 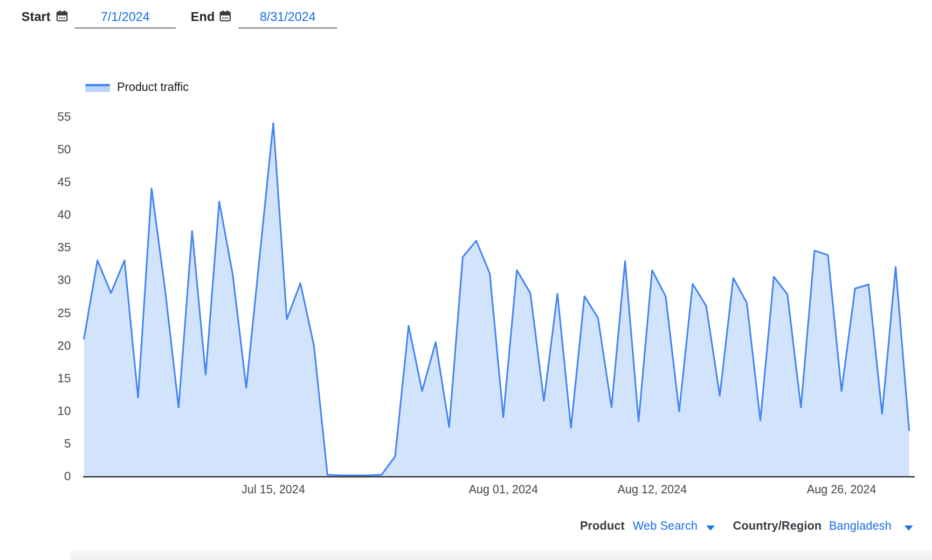 What do you see at coordinates (64, 280) in the screenshot?
I see `y-tick-label: 30` at bounding box center [64, 280].